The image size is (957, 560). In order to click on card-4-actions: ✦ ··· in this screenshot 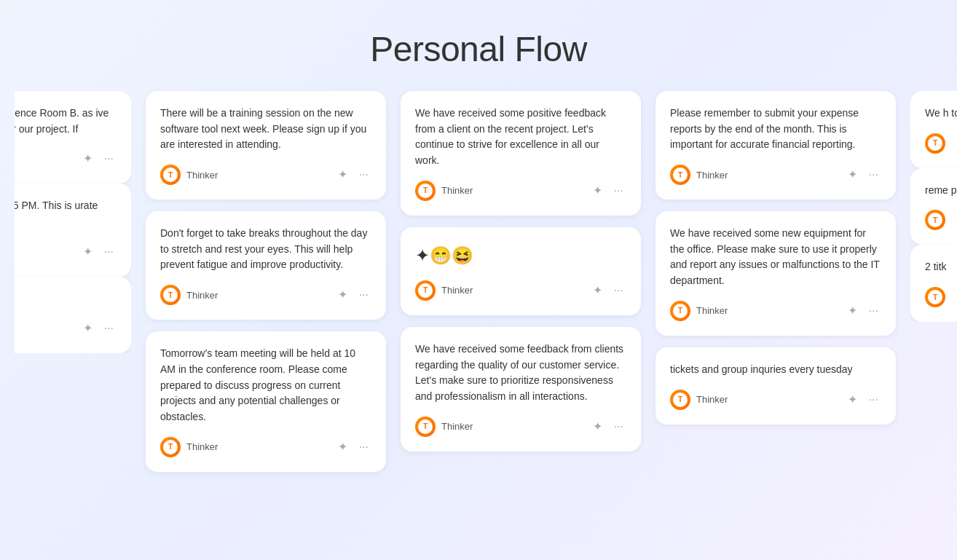, I will do `click(608, 191)`.